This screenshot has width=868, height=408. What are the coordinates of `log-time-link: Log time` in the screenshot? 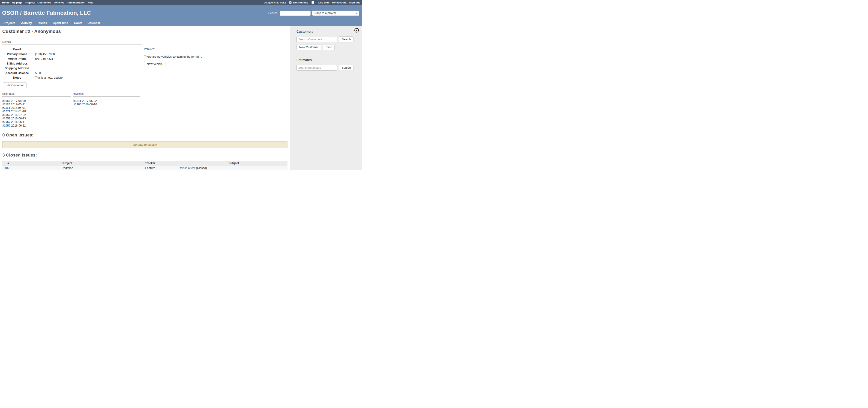 It's located at (324, 3).